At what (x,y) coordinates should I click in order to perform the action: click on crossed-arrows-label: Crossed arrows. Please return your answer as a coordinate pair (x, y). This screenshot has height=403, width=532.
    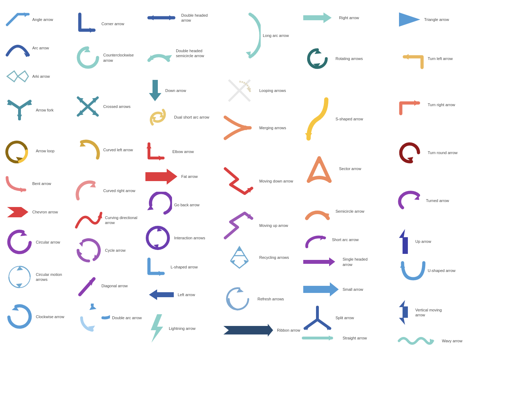
    Looking at the image, I should click on (117, 107).